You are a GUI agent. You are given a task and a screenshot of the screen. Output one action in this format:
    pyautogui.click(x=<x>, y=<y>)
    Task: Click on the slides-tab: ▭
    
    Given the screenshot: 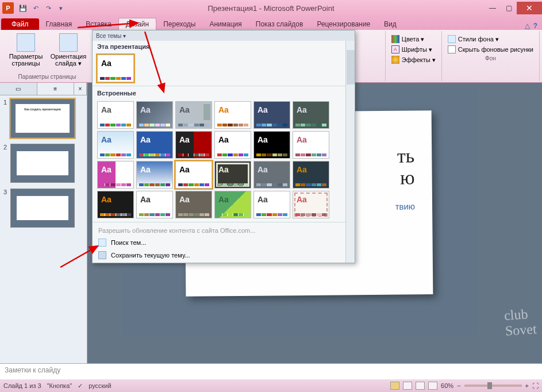 What is the action you would take?
    pyautogui.click(x=18, y=89)
    